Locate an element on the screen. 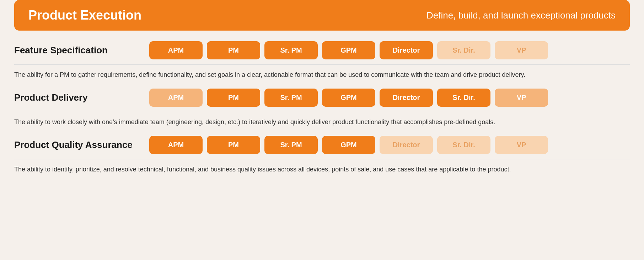  header-banner: Product Execution Define, build, and lau… is located at coordinates (322, 15).